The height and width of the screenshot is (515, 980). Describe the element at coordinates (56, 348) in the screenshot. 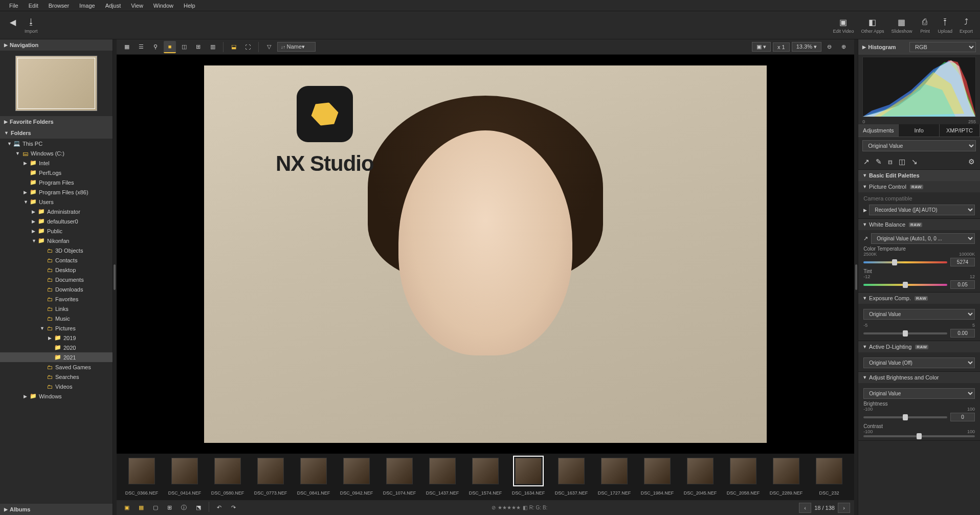

I see `tree-row: 📁2020` at that location.